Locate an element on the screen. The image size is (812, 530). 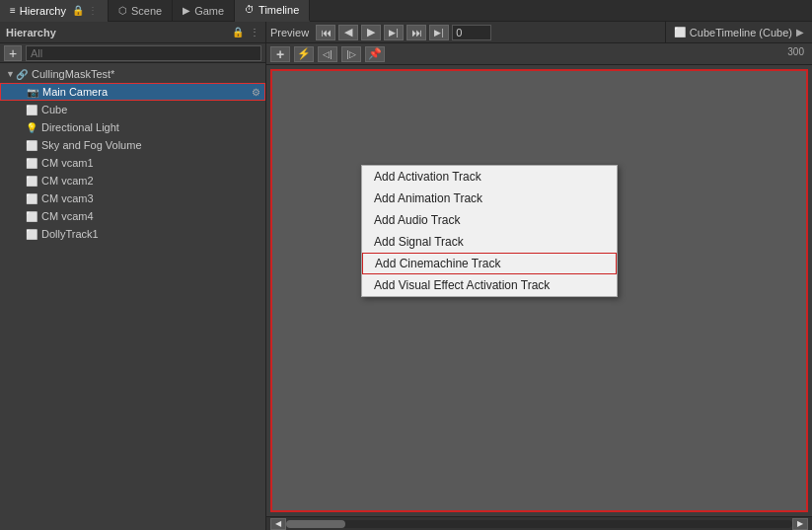
transport-play: ▶ is located at coordinates (371, 33).